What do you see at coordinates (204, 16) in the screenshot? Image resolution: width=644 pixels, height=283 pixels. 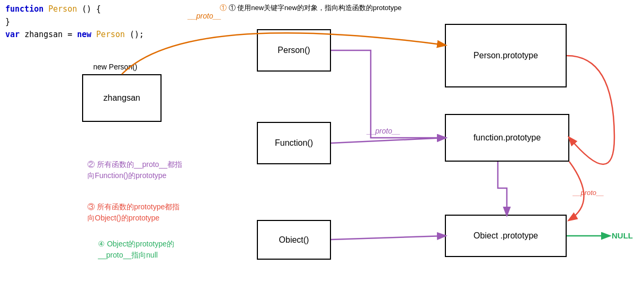 I see `label-proto-orange: __proto__` at bounding box center [204, 16].